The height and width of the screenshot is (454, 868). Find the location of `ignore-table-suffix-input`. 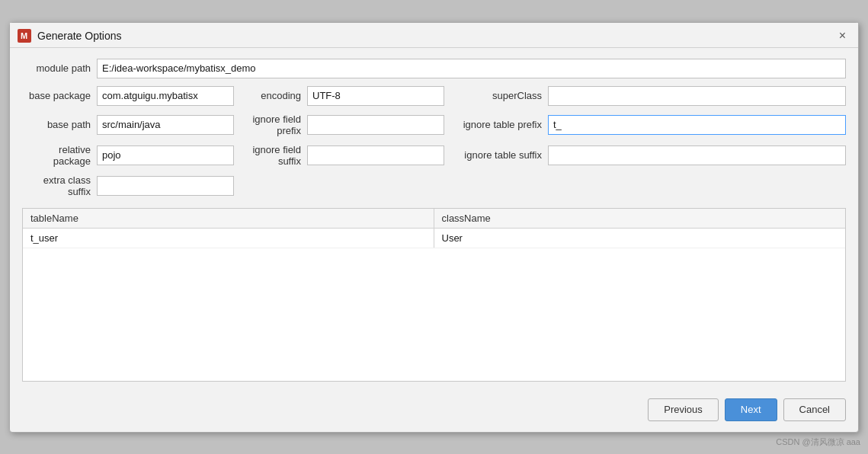

ignore-table-suffix-input is located at coordinates (697, 155).